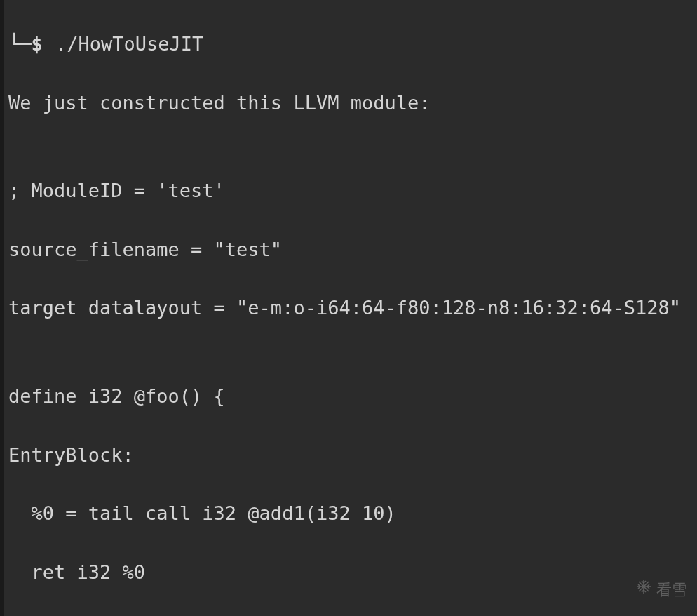 The height and width of the screenshot is (616, 697). What do you see at coordinates (351, 250) in the screenshot?
I see `output-line: source_filename = "test"` at bounding box center [351, 250].